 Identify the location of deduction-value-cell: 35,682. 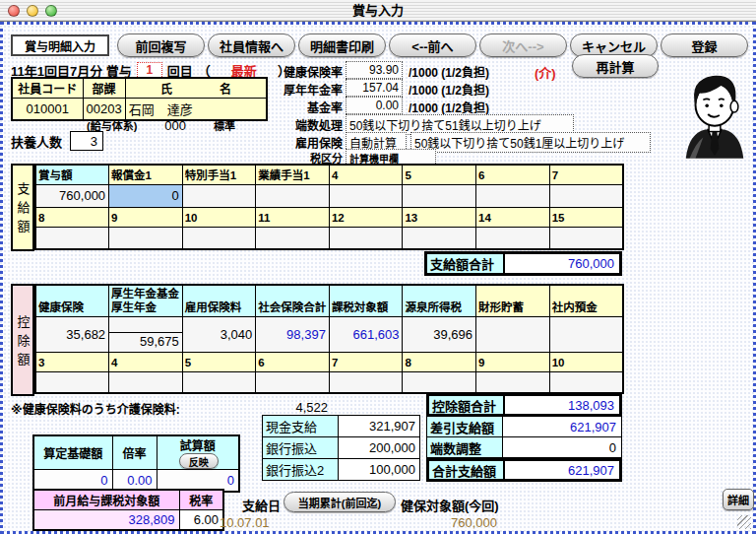
(73, 334).